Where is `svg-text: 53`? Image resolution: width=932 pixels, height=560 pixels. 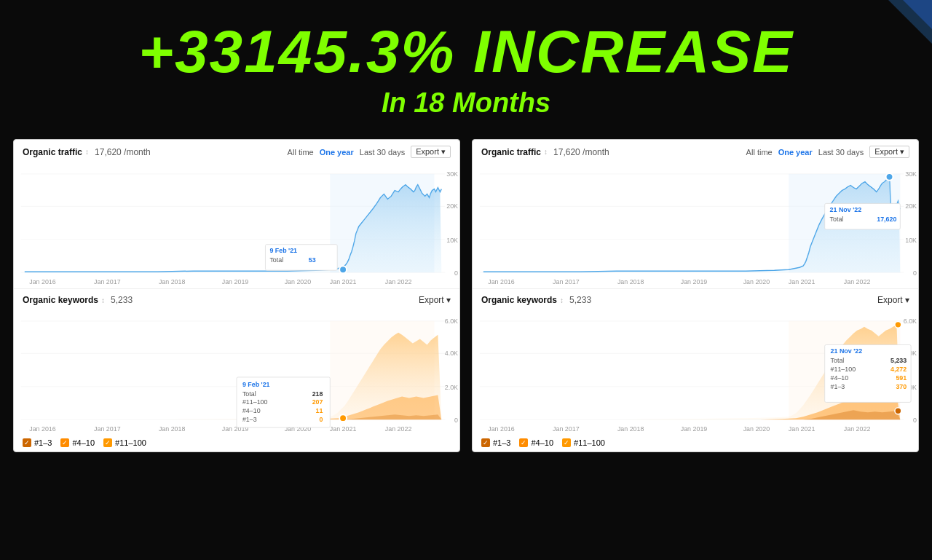
svg-text: 53 is located at coordinates (312, 260).